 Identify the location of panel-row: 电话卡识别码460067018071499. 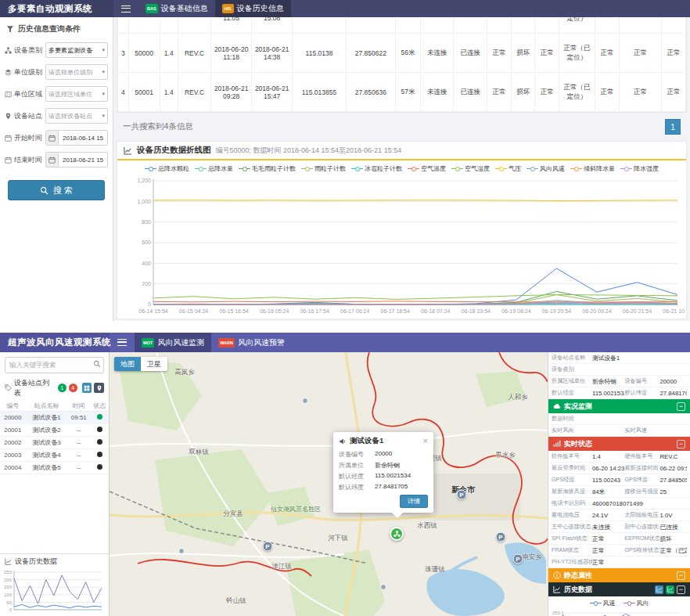
(620, 504).